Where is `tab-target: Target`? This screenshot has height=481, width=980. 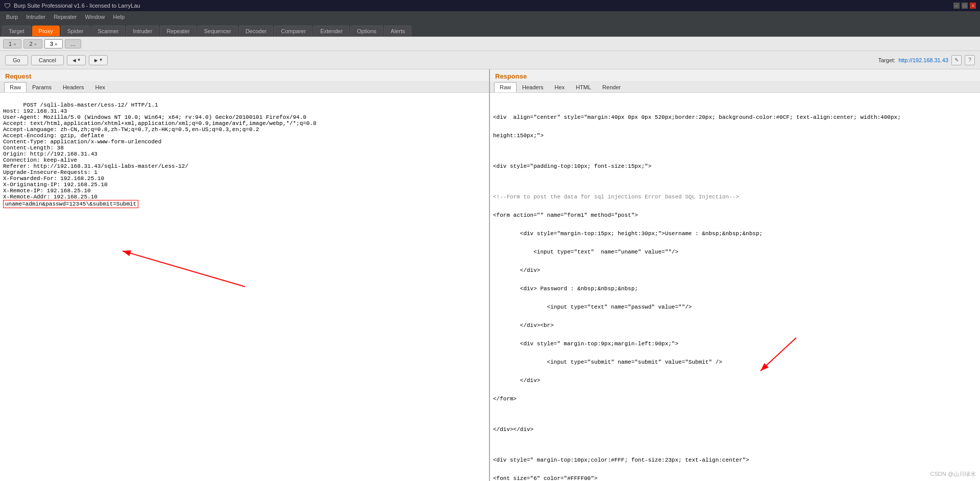 tab-target: Target is located at coordinates (16, 31).